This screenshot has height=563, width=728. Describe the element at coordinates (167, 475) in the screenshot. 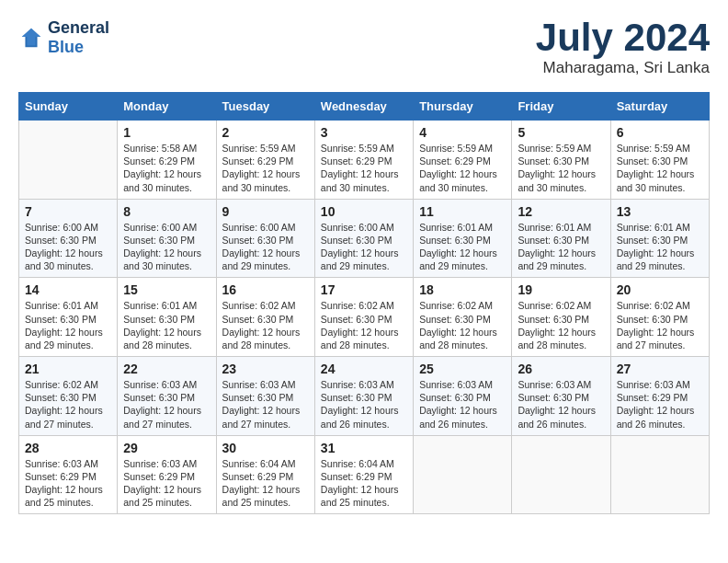

I see `day-cell: 29Sunrise: 6:03 AMSunset: 6:29 PMDayligh…` at that location.